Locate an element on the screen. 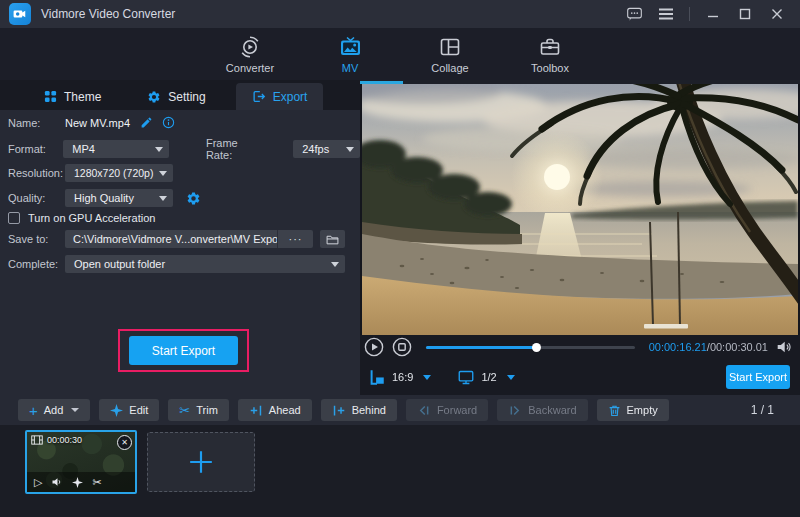 This screenshot has width=800, height=517. edit-sparkle-icon is located at coordinates (116, 410).